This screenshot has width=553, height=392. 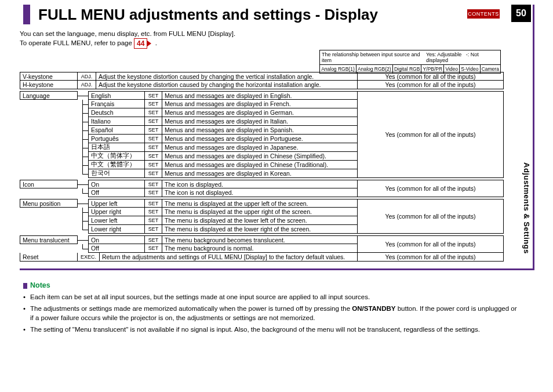 What do you see at coordinates (260, 147) in the screenshot?
I see `option-desc: Menus and messages are displayed in Japa…` at bounding box center [260, 147].